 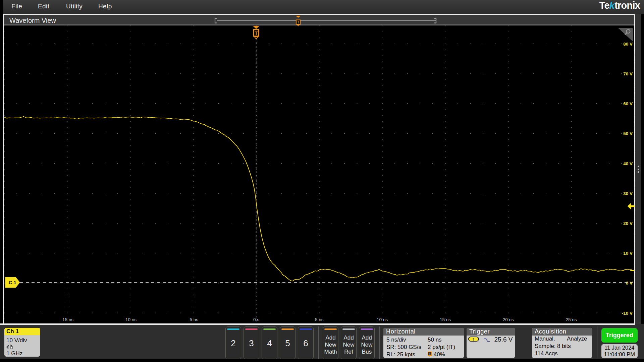 I want to click on svg-text: 25 ns, so click(x=572, y=320).